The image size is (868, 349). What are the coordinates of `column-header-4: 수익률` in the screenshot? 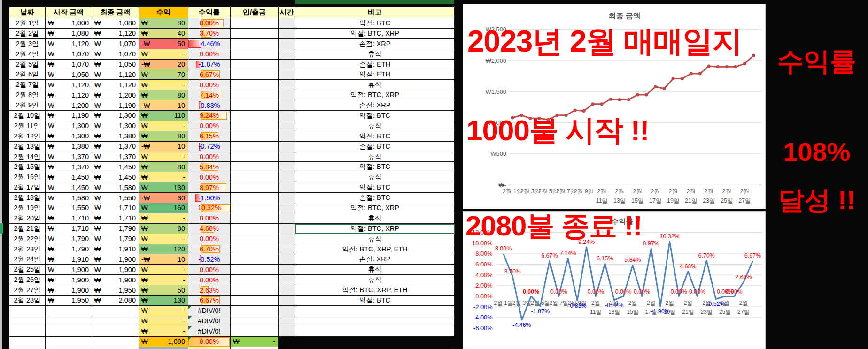 It's located at (209, 13).